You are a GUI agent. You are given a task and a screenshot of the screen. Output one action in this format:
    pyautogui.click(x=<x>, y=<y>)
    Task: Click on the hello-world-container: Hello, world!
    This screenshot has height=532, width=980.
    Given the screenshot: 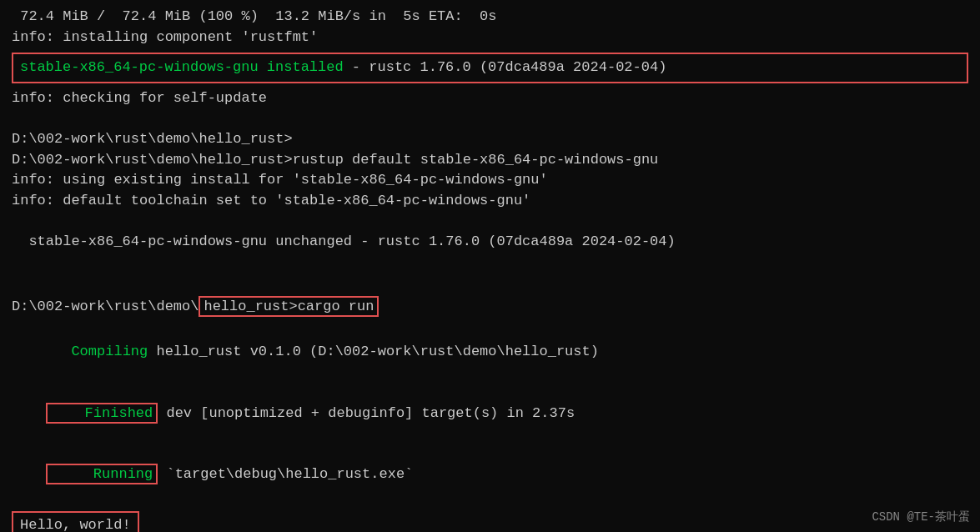 What is the action you would take?
    pyautogui.click(x=490, y=520)
    